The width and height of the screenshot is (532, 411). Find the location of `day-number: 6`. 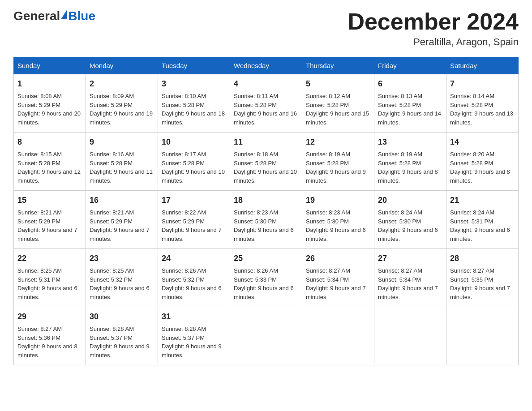

day-number: 6 is located at coordinates (410, 84).